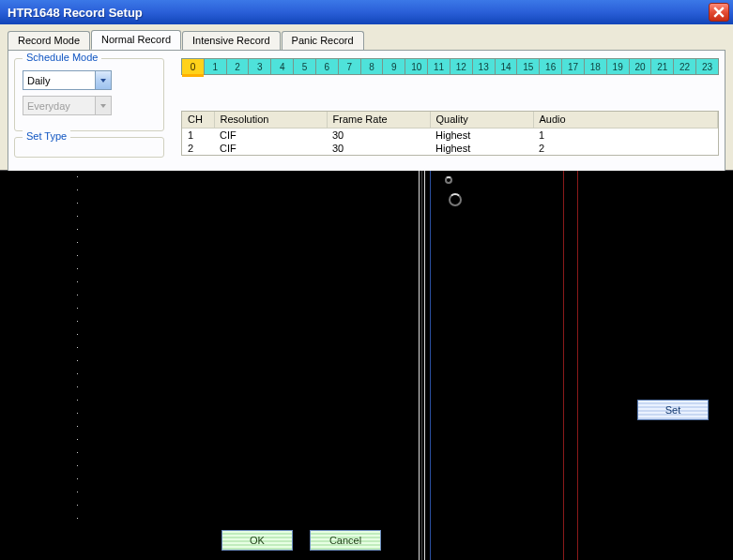 This screenshot has width=733, height=560. I want to click on set-button: Set, so click(673, 410).